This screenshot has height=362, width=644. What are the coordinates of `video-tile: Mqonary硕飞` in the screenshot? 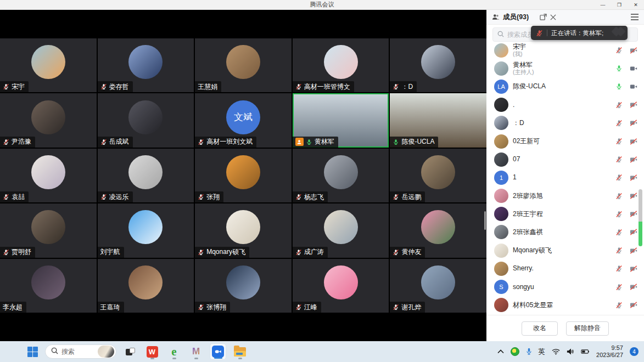 It's located at (243, 230).